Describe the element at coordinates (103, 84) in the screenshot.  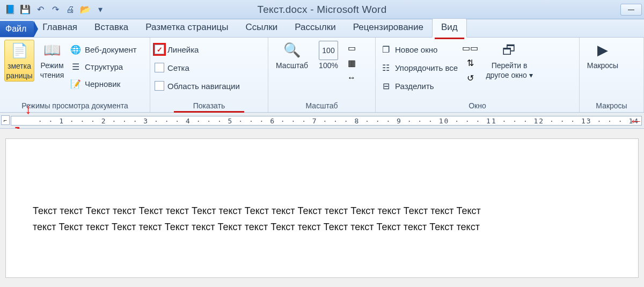
I see `draft-label: Черновик` at that location.